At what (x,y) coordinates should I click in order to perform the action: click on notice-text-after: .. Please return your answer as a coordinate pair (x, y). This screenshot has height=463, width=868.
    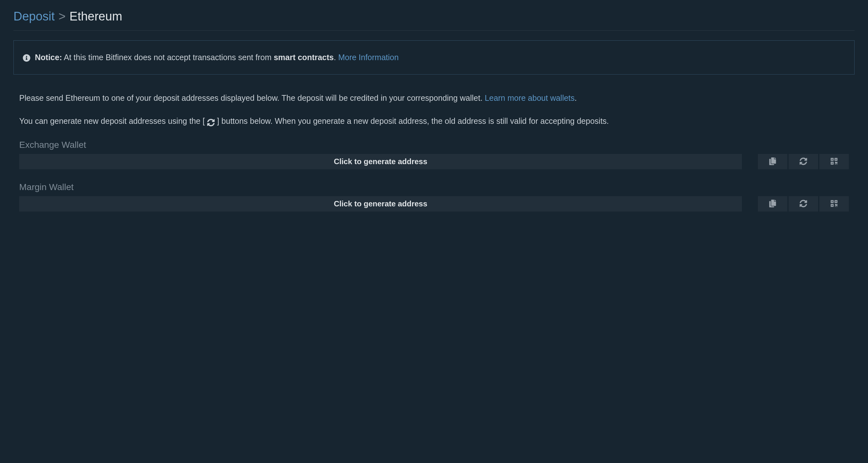
    Looking at the image, I should click on (336, 57).